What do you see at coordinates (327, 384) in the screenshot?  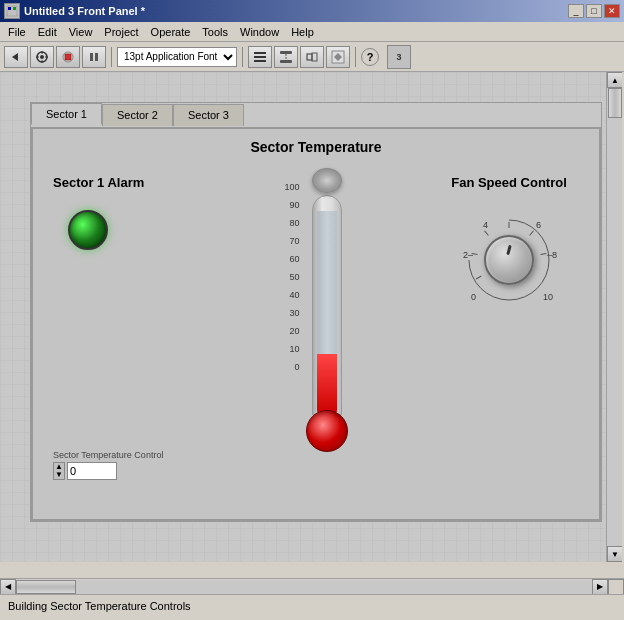 I see `thermo-fill-red` at bounding box center [327, 384].